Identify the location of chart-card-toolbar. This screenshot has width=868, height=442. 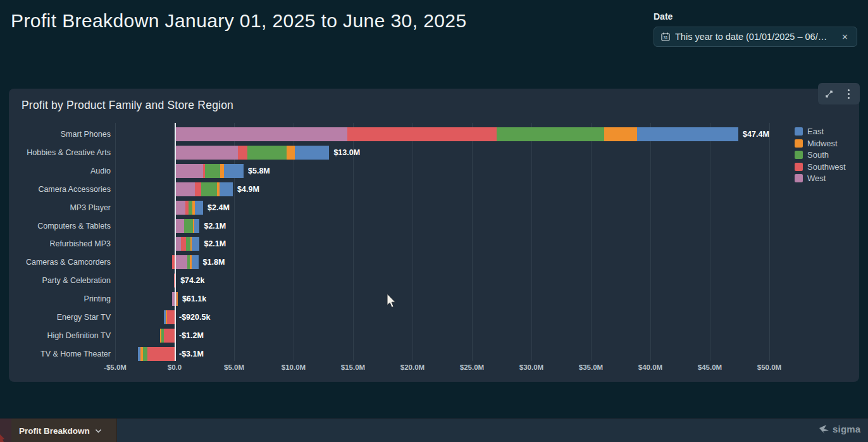
(839, 94).